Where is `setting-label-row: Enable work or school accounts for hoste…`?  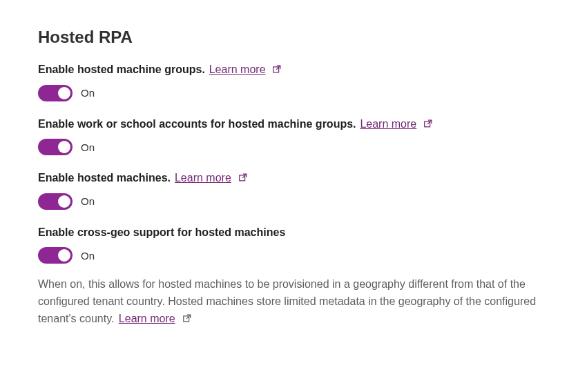 setting-label-row: Enable work or school accounts for hoste… is located at coordinates (294, 124).